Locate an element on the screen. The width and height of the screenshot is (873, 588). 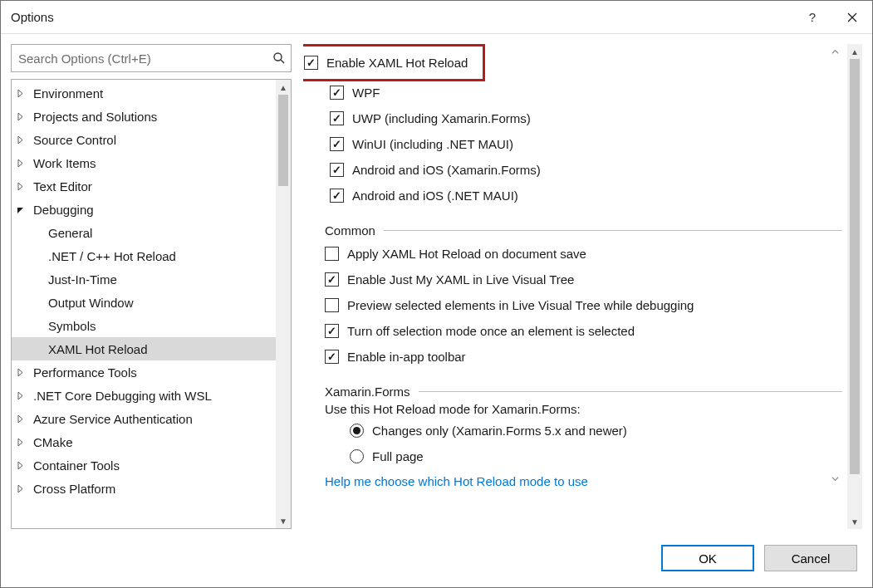
xamarin-mode-radio: Changes only (Xamarin.Forms 5.x and newe… is located at coordinates (573, 430).